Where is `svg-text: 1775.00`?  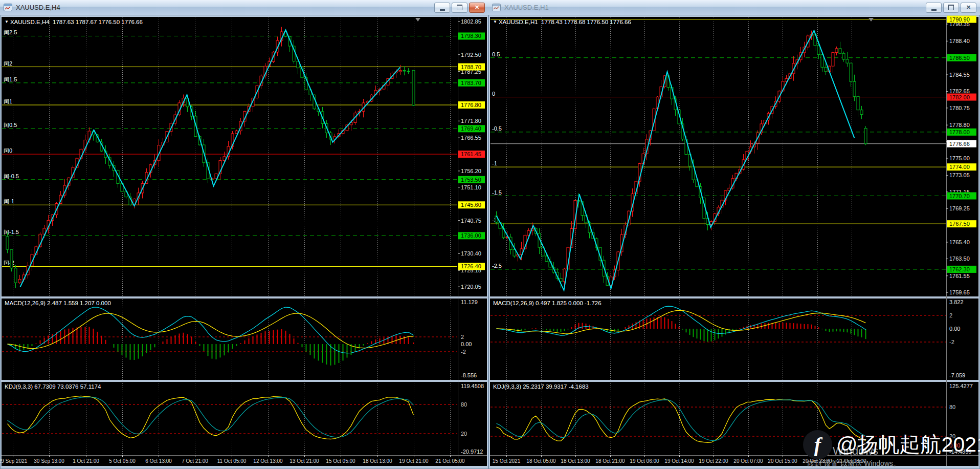 svg-text: 1775.00 is located at coordinates (960, 158).